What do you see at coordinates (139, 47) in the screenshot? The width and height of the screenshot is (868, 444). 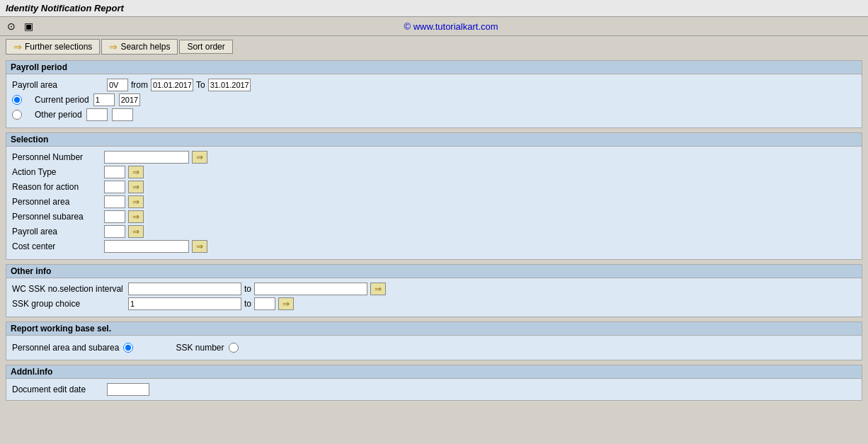 I see `tab-search-helps: ⇒ Search helps` at bounding box center [139, 47].